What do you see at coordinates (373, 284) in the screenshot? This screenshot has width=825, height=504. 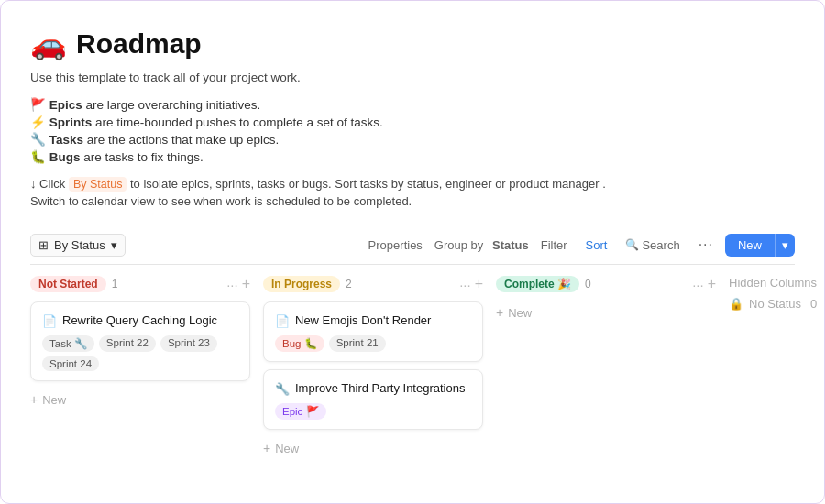 I see `column-header-in-progress: In Progress 2 ··· +` at bounding box center [373, 284].